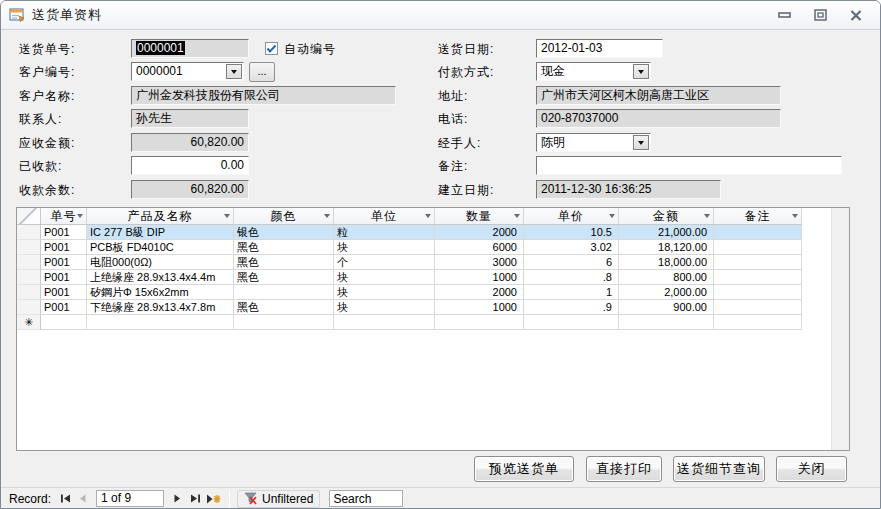 The width and height of the screenshot is (881, 509). I want to click on maximize-icon, so click(820, 15).